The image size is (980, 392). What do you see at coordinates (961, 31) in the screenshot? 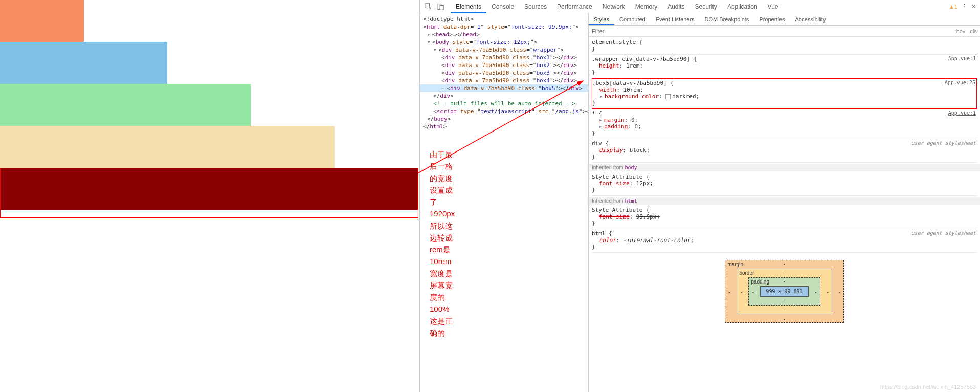
I see `hov-toggle: :hov` at bounding box center [961, 31].